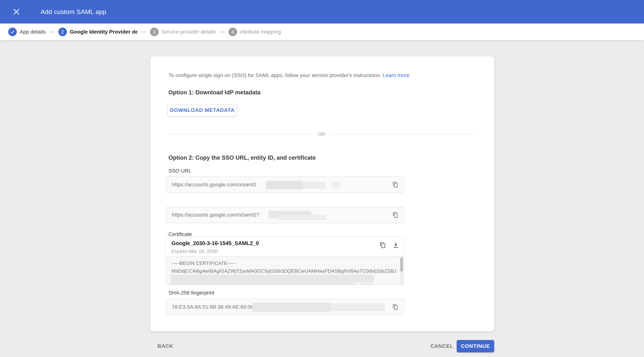 The height and width of the screenshot is (357, 644). I want to click on step-number-badge: 2, so click(62, 32).